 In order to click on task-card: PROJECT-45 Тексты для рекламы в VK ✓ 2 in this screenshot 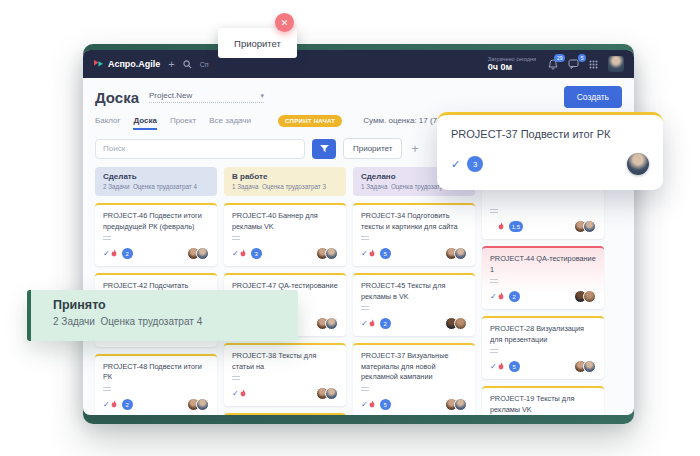, I will do `click(414, 304)`.